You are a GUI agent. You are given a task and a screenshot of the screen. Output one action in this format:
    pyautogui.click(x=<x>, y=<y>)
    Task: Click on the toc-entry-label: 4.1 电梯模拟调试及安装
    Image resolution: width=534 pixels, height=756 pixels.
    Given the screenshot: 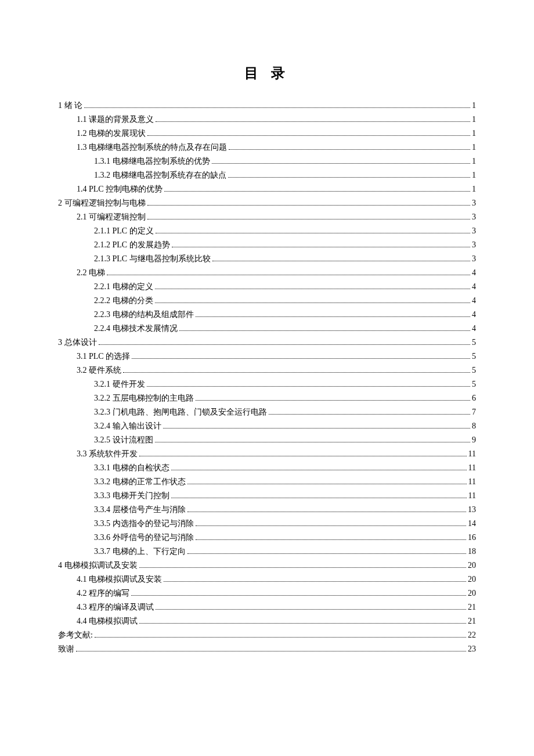 What is the action you would take?
    pyautogui.click(x=120, y=579)
    